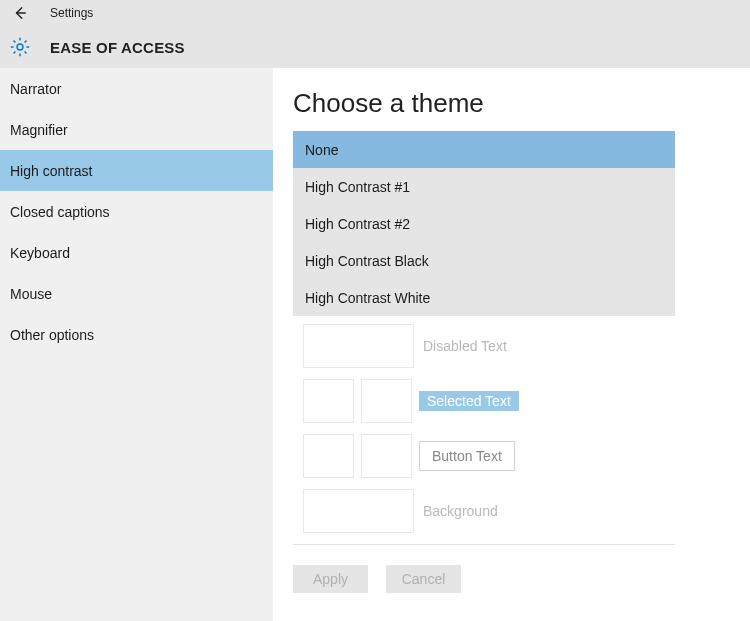 The height and width of the screenshot is (621, 750). What do you see at coordinates (522, 579) in the screenshot?
I see `action-bar: Apply Cancel` at bounding box center [522, 579].